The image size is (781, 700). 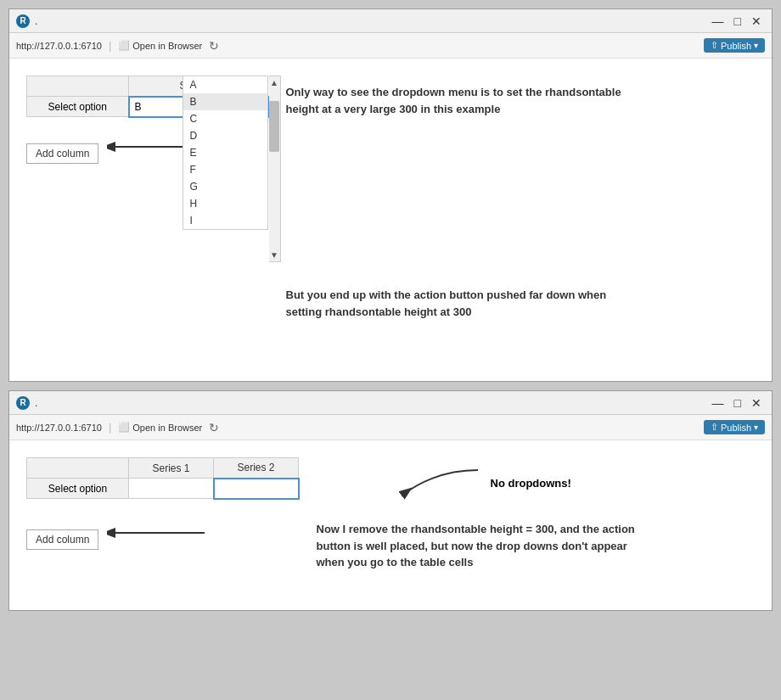 What do you see at coordinates (456, 304) in the screenshot?
I see `annotation-text-2: But you end up with the action button pu…` at bounding box center [456, 304].